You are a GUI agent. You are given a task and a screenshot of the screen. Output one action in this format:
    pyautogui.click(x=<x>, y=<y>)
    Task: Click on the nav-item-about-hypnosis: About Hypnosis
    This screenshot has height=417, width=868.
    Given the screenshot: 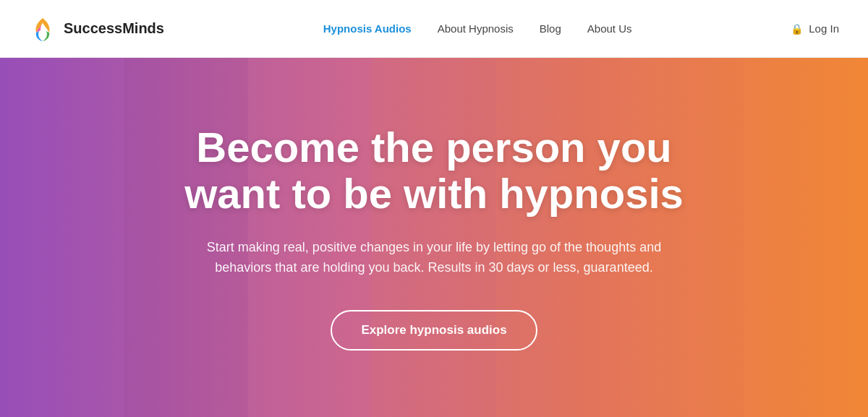 What is the action you would take?
    pyautogui.click(x=476, y=29)
    